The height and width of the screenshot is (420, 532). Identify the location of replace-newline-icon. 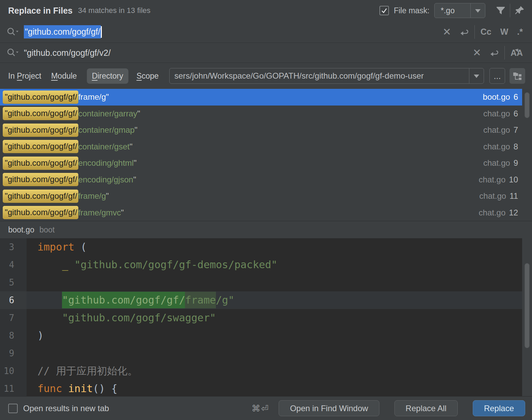
(494, 53).